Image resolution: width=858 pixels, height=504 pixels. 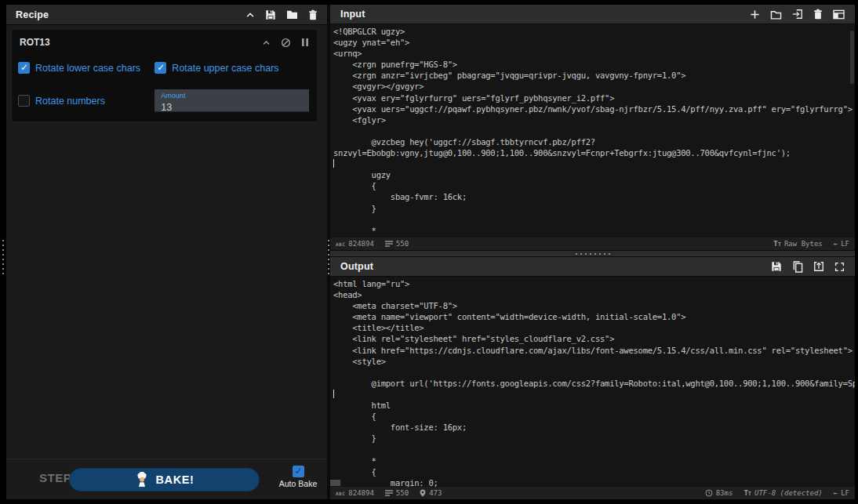 What do you see at coordinates (86, 100) in the screenshot?
I see `arg-rotate-numbers: Rotate numbers` at bounding box center [86, 100].